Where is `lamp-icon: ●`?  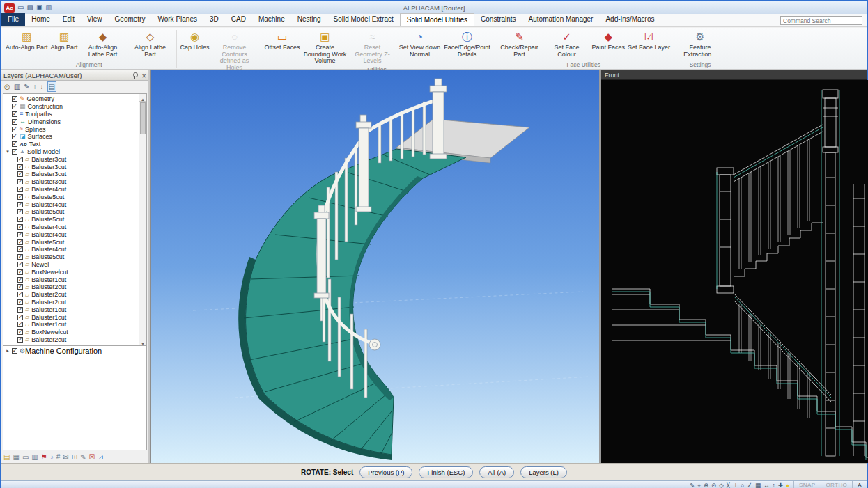 lamp-icon: ● is located at coordinates (787, 485).